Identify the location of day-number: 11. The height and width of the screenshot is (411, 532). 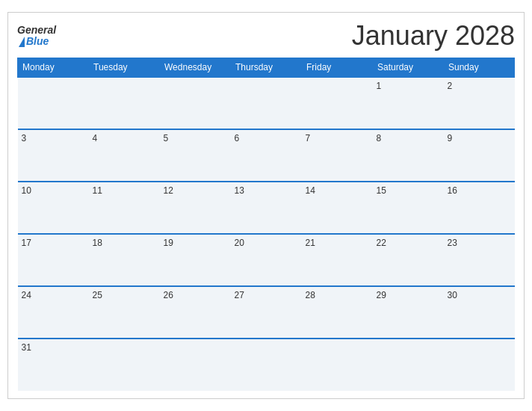
(97, 191).